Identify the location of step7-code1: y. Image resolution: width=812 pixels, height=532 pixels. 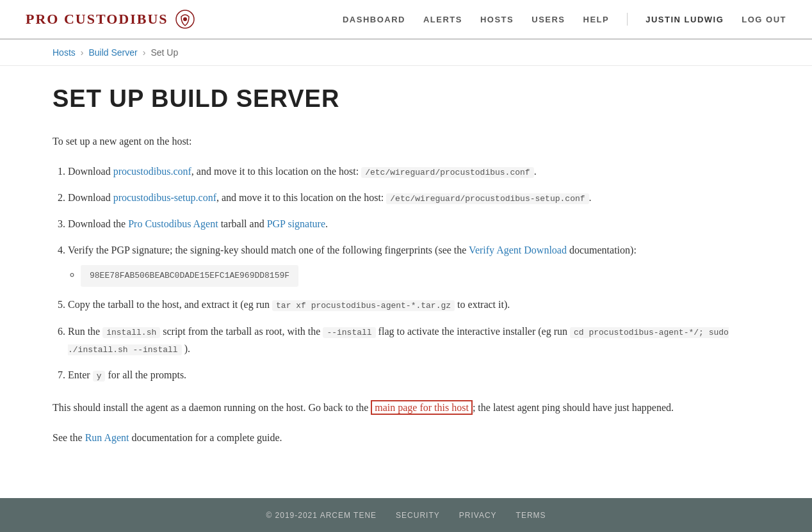
(99, 376).